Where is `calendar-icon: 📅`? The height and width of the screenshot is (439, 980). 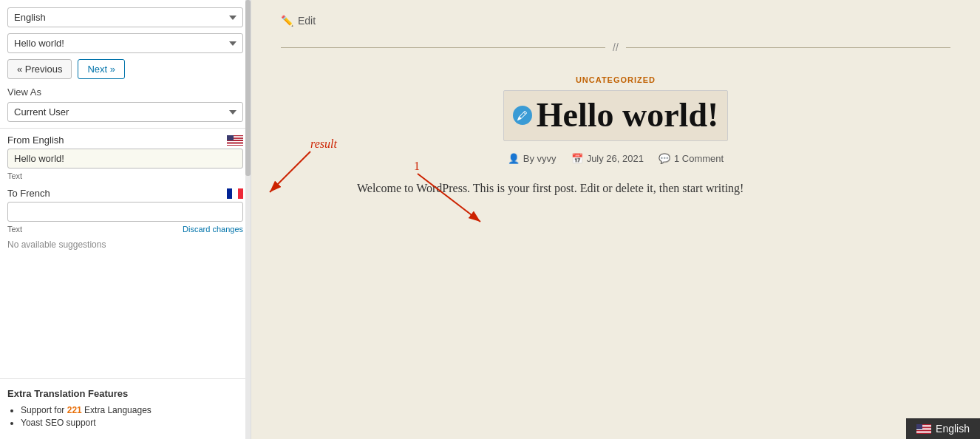 calendar-icon: 📅 is located at coordinates (577, 158).